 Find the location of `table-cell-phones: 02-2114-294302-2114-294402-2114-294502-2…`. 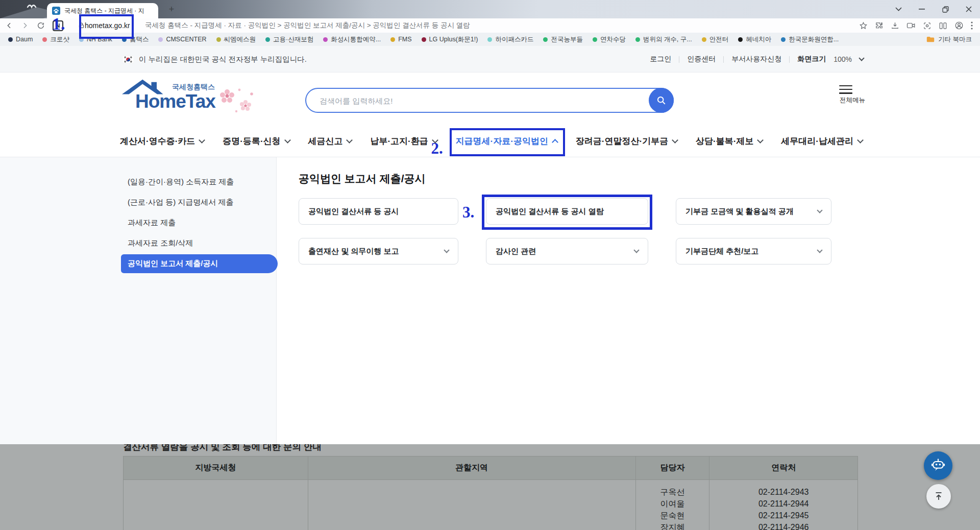

table-cell-phones: 02-2114-294302-2114-294402-2114-294502-2… is located at coordinates (783, 505).